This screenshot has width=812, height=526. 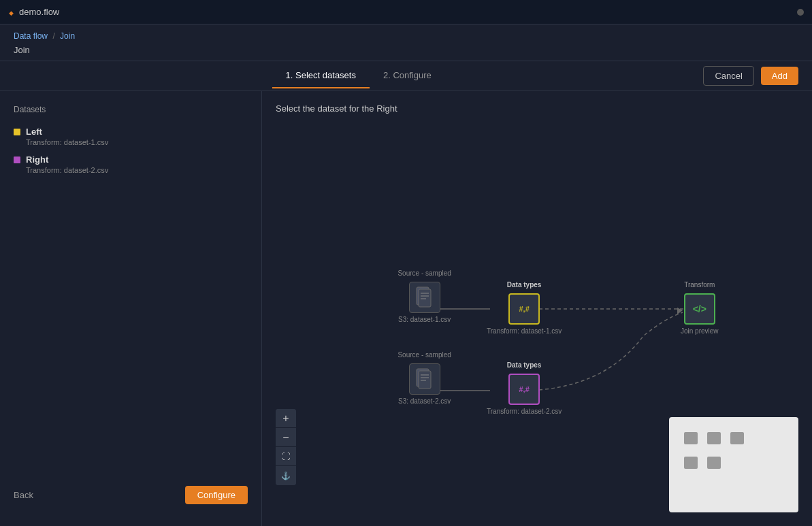 What do you see at coordinates (700, 314) in the screenshot?
I see `transform-node: Transform </> Join preview` at bounding box center [700, 314].